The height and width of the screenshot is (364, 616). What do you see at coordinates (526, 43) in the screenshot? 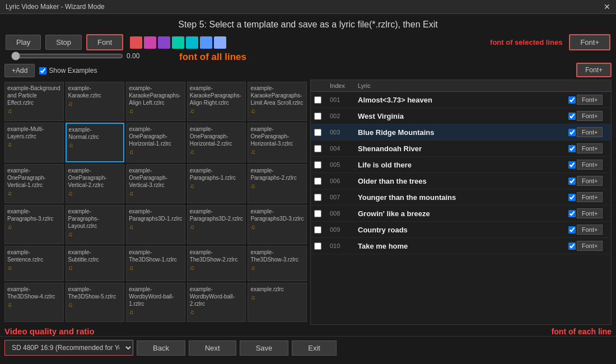
I see `font-of-selected-lines-label: font of selected lines` at bounding box center [526, 43].